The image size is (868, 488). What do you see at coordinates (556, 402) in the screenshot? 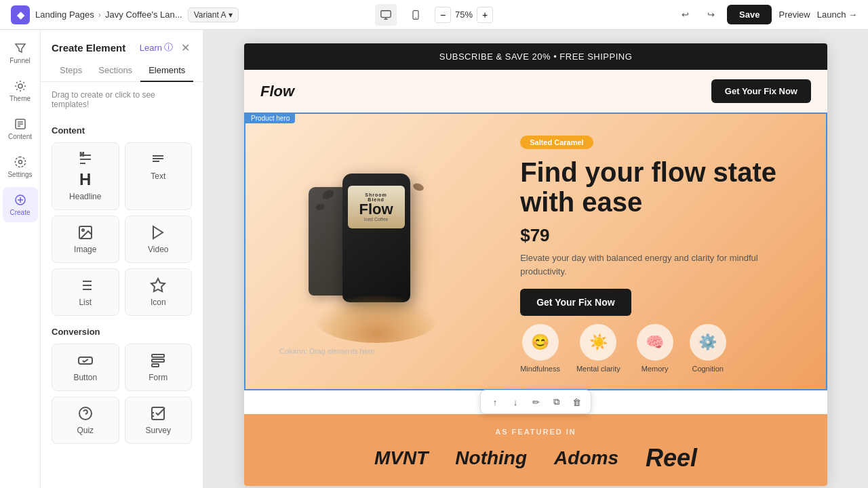
I see `toolbar-duplicate: ⧉` at bounding box center [556, 402].